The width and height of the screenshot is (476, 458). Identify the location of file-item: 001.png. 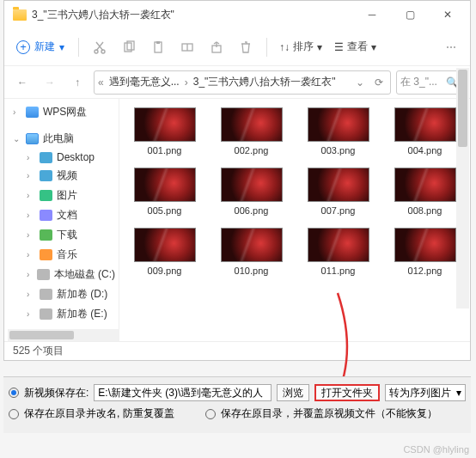
(165, 131).